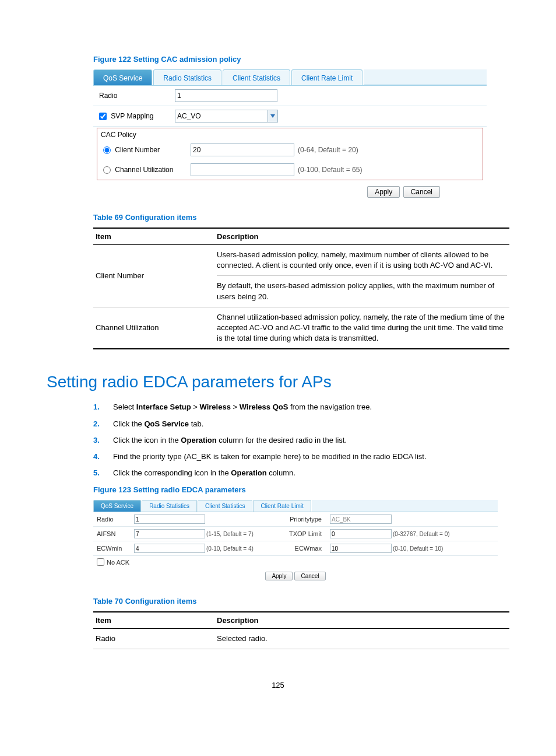  Describe the element at coordinates (278, 685) in the screenshot. I see `page-number: 125` at that location.